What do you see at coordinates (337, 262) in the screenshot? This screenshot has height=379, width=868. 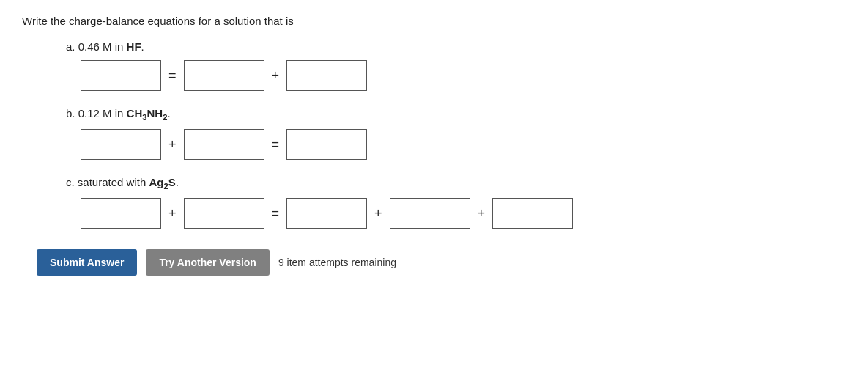 I see `attempts-remaining: 9 item attempts remaining` at bounding box center [337, 262].